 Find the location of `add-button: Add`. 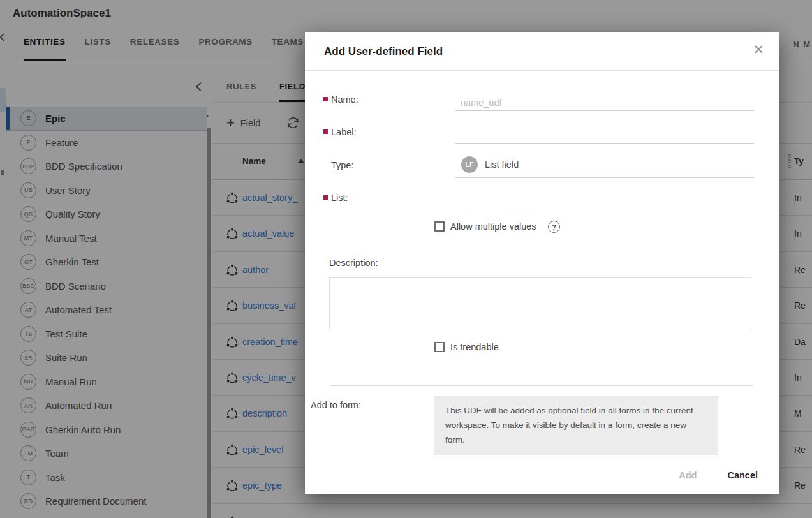

add-button: Add is located at coordinates (688, 475).